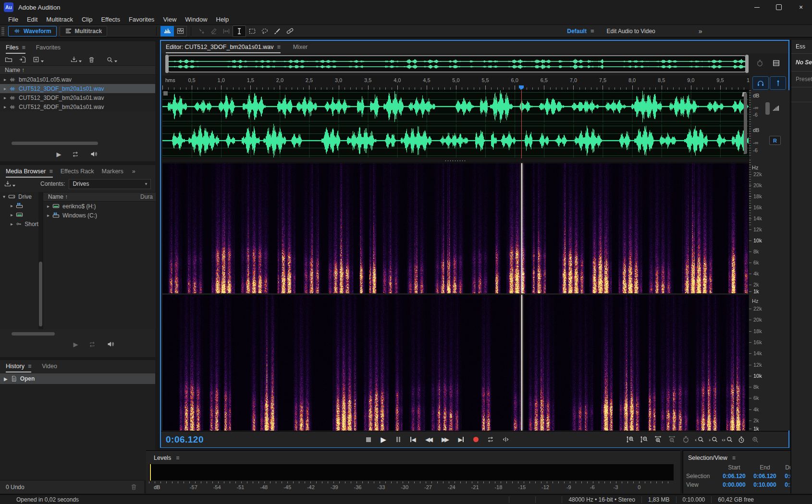 The height and width of the screenshot is (504, 812). Describe the element at coordinates (78, 107) in the screenshot. I see `file-row: ▸ CUT512_6DOF_bm20a1s01.wav` at that location.